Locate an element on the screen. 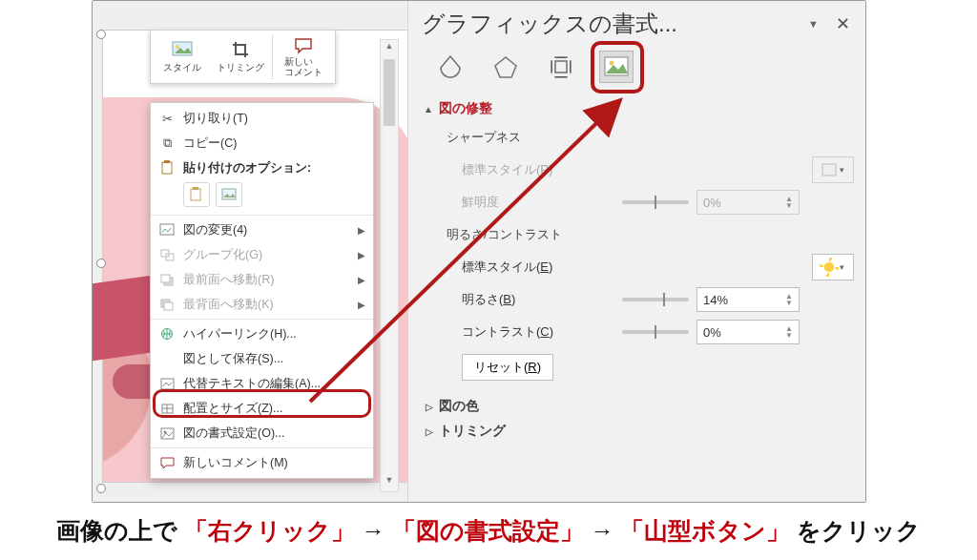  preset-style-e-button: ▾ is located at coordinates (833, 267).